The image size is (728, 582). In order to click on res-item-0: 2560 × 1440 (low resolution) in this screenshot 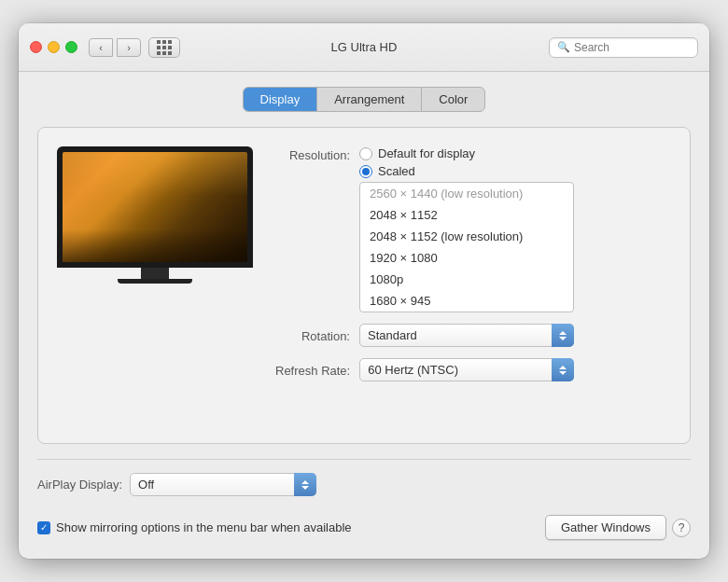, I will do `click(467, 194)`.